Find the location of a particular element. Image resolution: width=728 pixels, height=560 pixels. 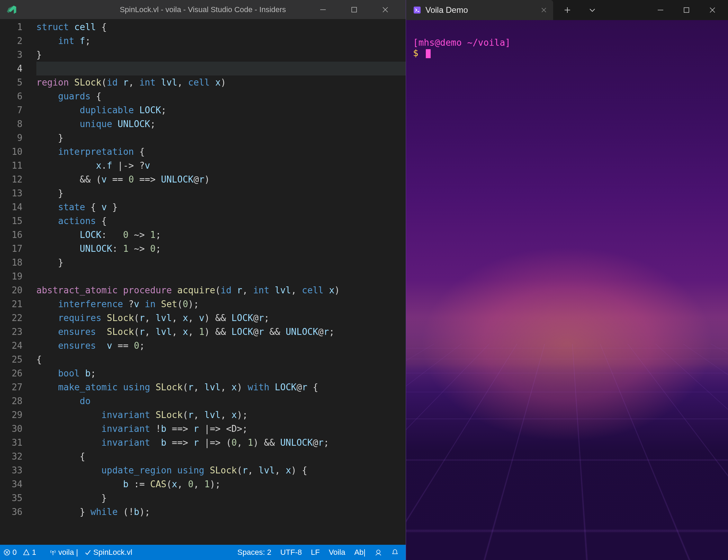

code-line: UNLOCK: 1 ~> 0; is located at coordinates (221, 249).